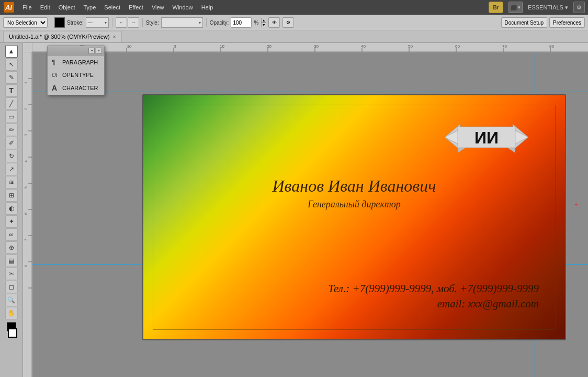  What do you see at coordinates (12, 51) in the screenshot?
I see `tool-selection: ▲` at bounding box center [12, 51].